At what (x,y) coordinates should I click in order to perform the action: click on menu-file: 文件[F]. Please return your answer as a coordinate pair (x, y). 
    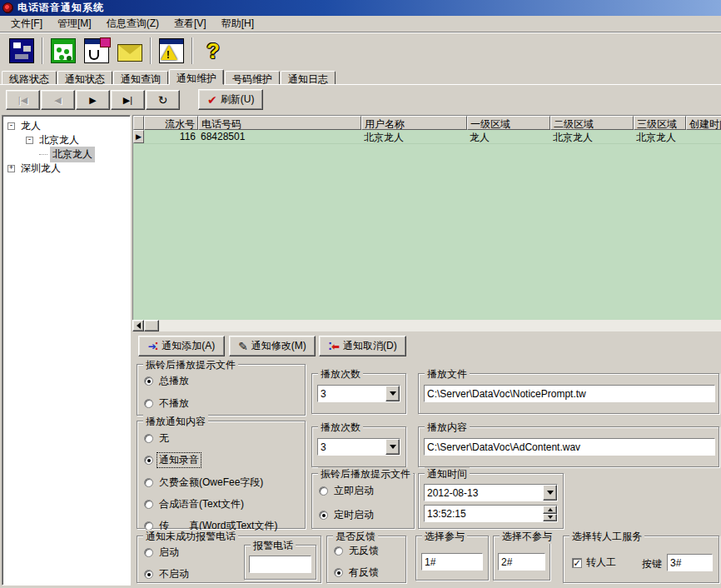
    Looking at the image, I should click on (27, 23).